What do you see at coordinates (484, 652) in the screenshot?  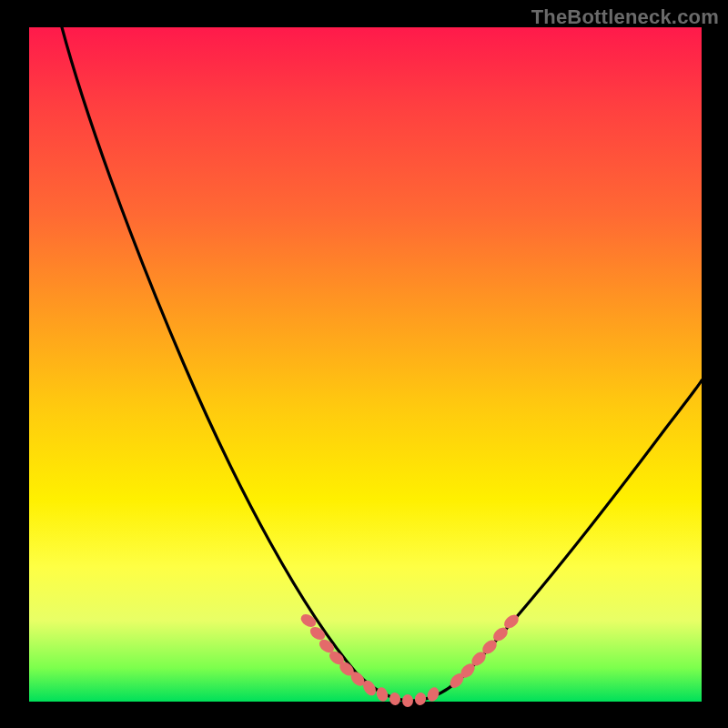 I see `right-dot-cluster` at bounding box center [484, 652].